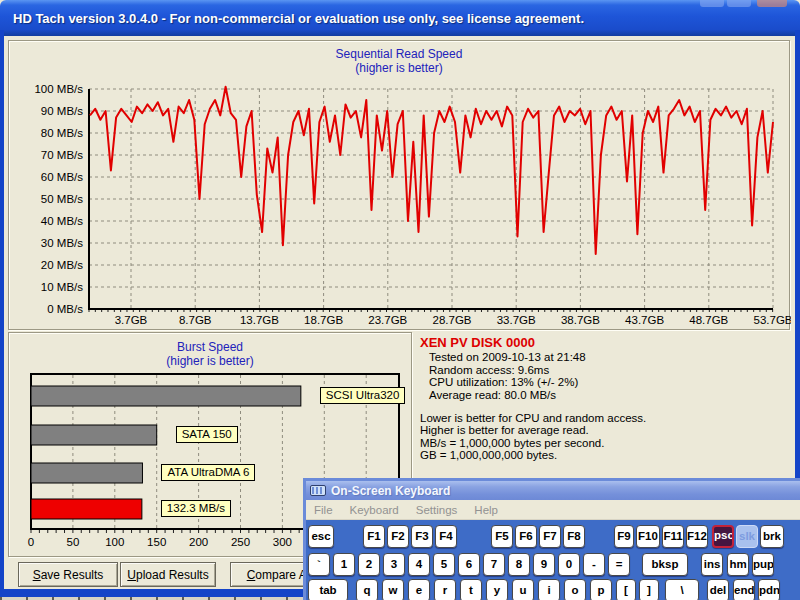 This screenshot has width=800, height=600. Describe the element at coordinates (207, 434) in the screenshot. I see `bar-label: SATA 150` at that location.